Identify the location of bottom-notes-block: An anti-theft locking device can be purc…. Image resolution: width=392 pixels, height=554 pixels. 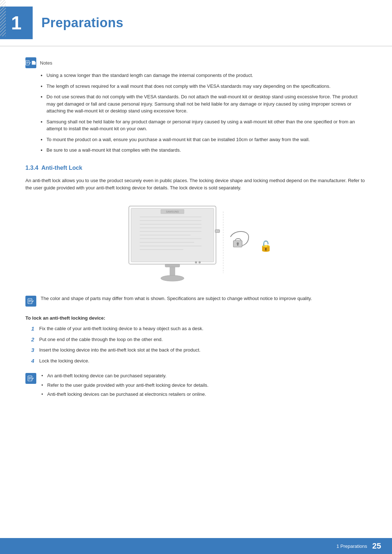
(196, 386).